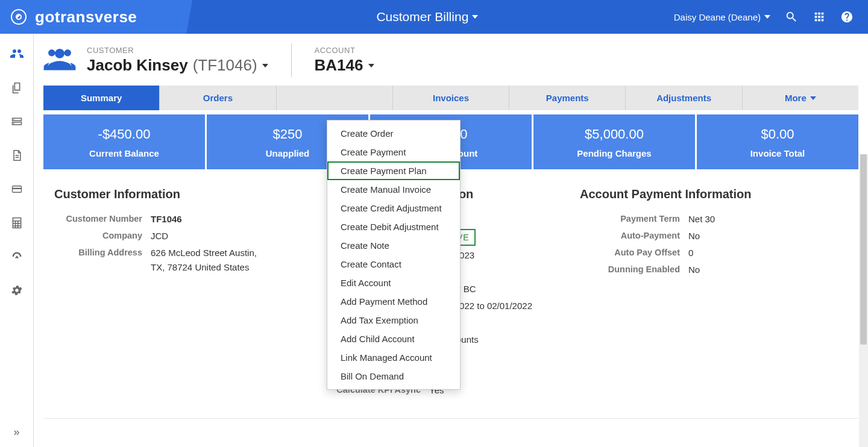 The image size is (868, 447). Describe the element at coordinates (394, 283) in the screenshot. I see `menu-edit-account: Edit Account` at that location.